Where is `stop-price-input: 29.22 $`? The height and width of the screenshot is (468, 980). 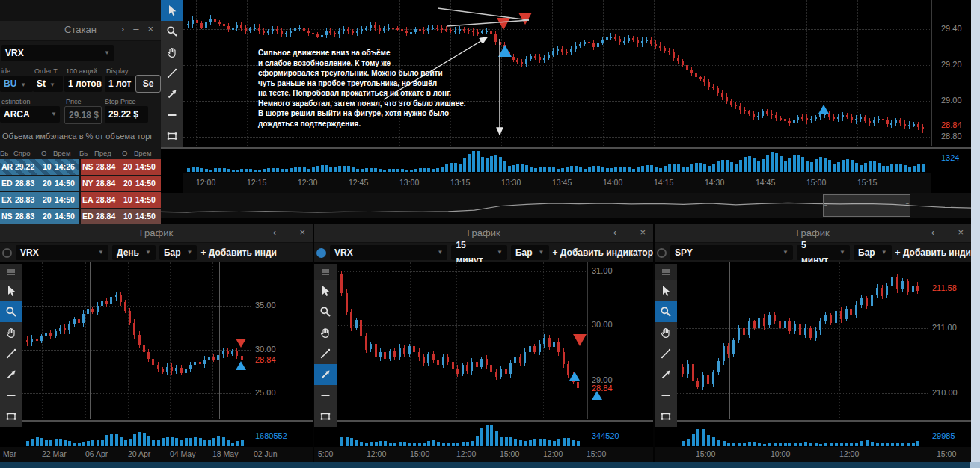 stop-price-input: 29.22 $ is located at coordinates (126, 114).